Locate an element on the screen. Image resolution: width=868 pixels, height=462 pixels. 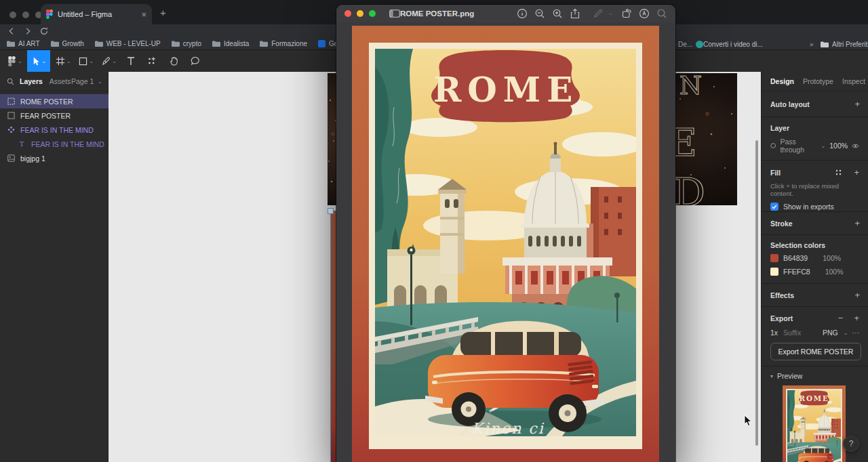
check-icon is located at coordinates (774, 207).